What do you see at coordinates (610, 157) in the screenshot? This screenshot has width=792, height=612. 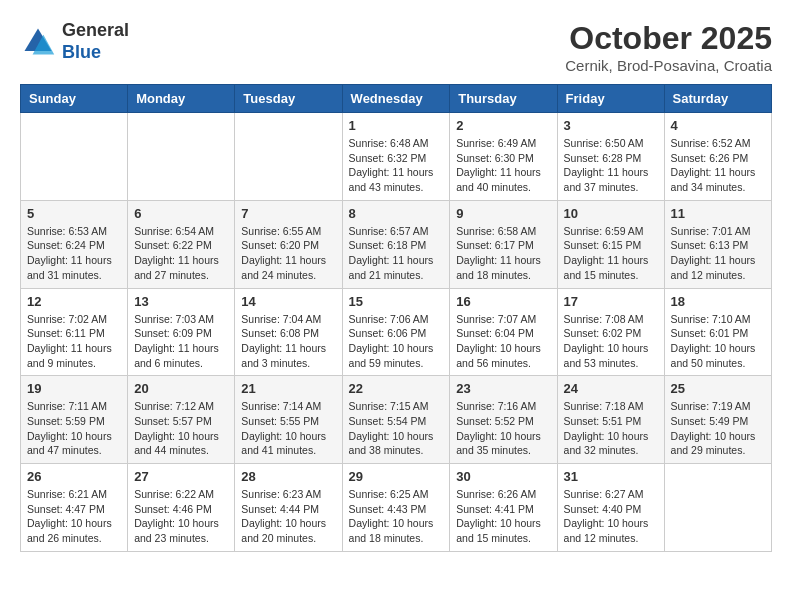 I see `calendar-cell: 3Sunrise: 6:50 AM Sunset: 6:28 PM Daylig…` at bounding box center [610, 157].